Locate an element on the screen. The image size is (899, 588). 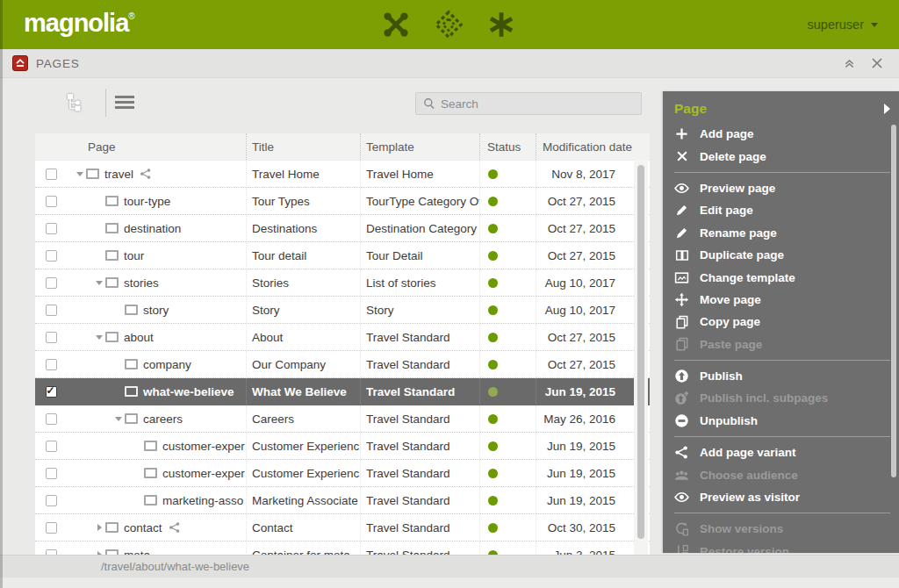
page-title: Destinations is located at coordinates (303, 228).